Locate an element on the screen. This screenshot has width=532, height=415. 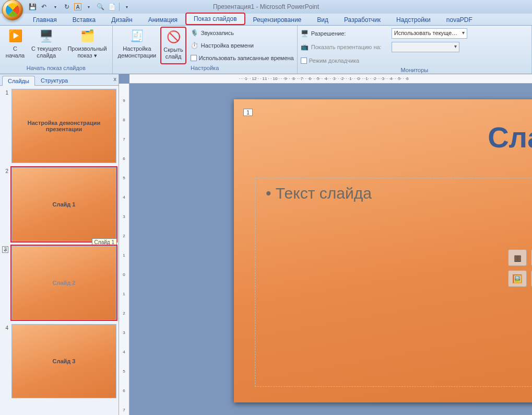
thumbnail-4: Слайд 3 is located at coordinates (64, 361).